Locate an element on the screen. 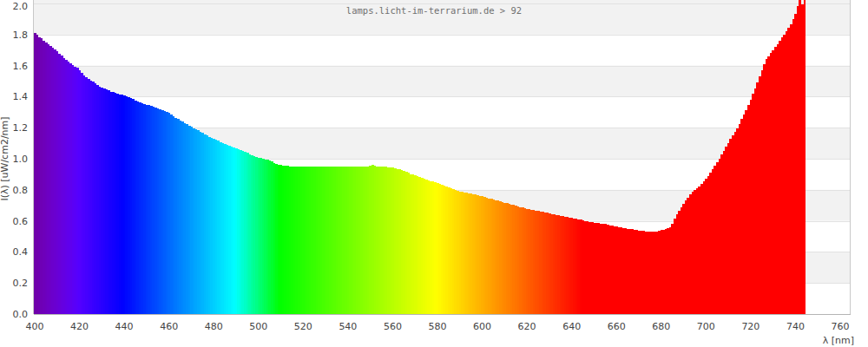 The height and width of the screenshot is (347, 868). x-tick-label: 500 is located at coordinates (259, 326).